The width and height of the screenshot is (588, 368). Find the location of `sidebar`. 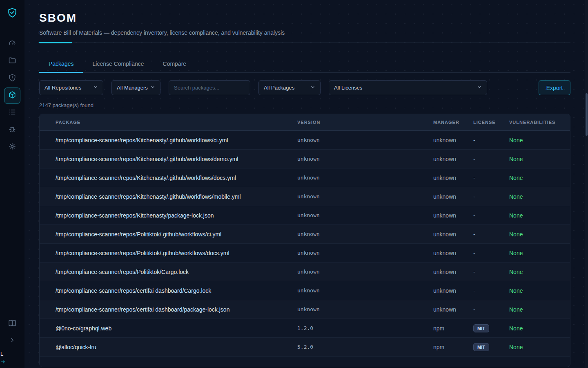

sidebar is located at coordinates (12, 184).